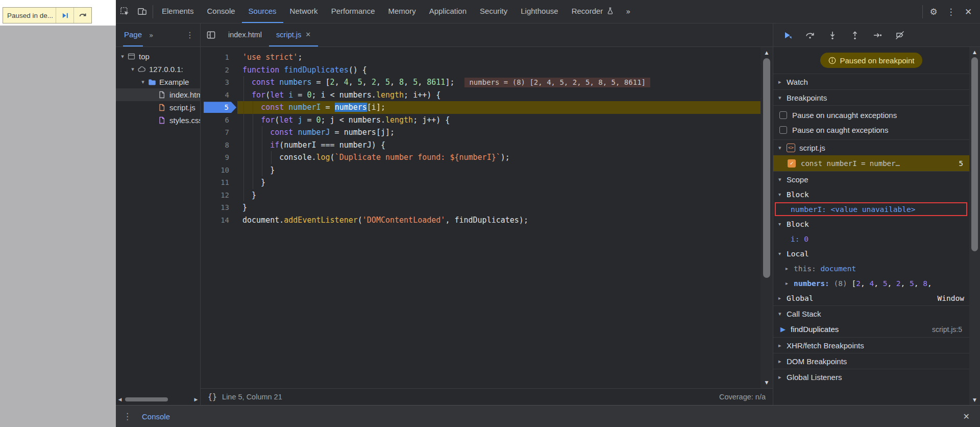 The image size is (980, 427). I want to click on code-line-10: }, so click(499, 171).